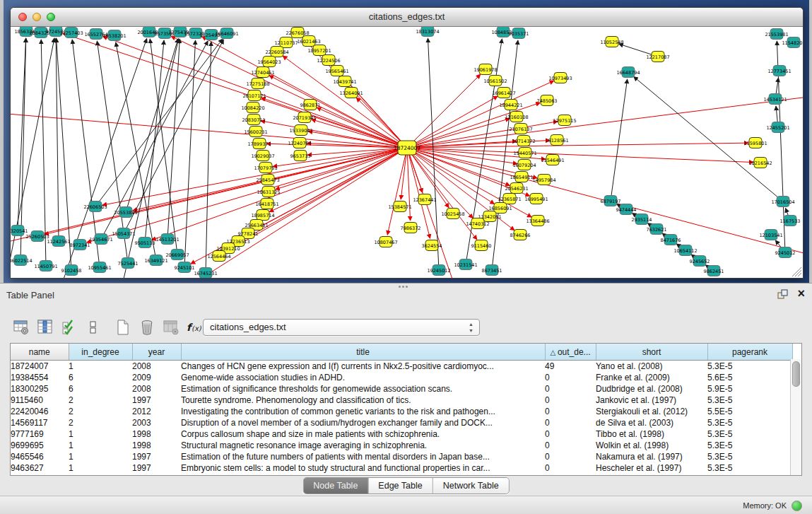 Image resolution: width=812 pixels, height=514 pixels. I want to click on graph-node: 12367441, so click(424, 199).